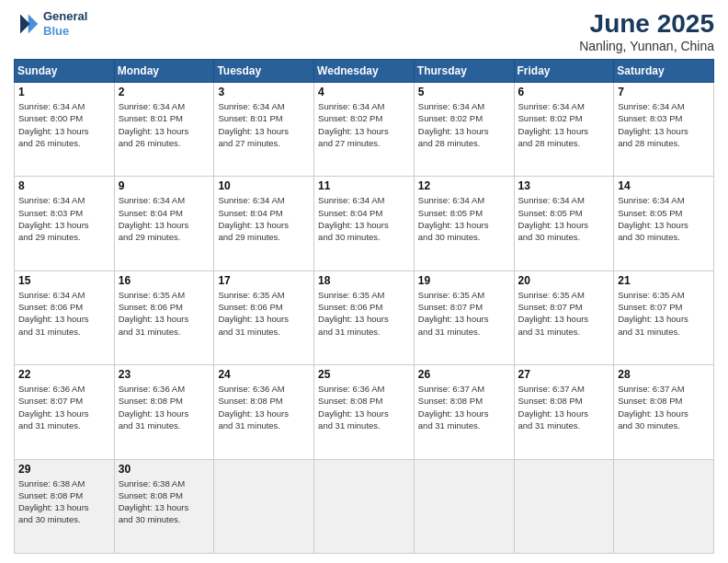 Image resolution: width=728 pixels, height=563 pixels. Describe the element at coordinates (164, 224) in the screenshot. I see `table-row: 9Sunrise: 6:34 AM Sunset: 8:04 PM Daylig…` at that location.